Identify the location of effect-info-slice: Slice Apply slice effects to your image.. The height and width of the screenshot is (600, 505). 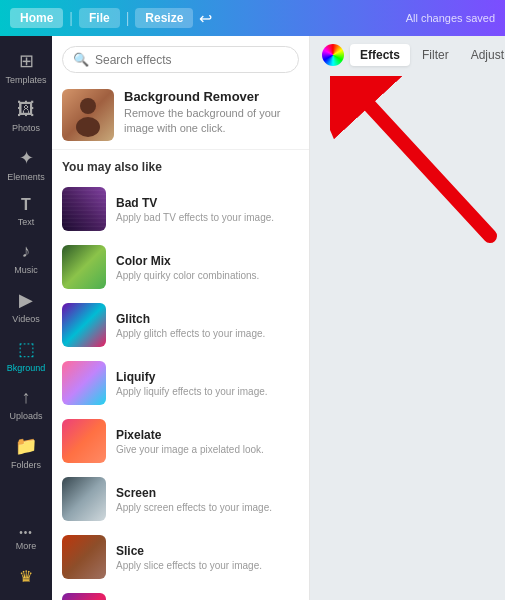
(208, 558).